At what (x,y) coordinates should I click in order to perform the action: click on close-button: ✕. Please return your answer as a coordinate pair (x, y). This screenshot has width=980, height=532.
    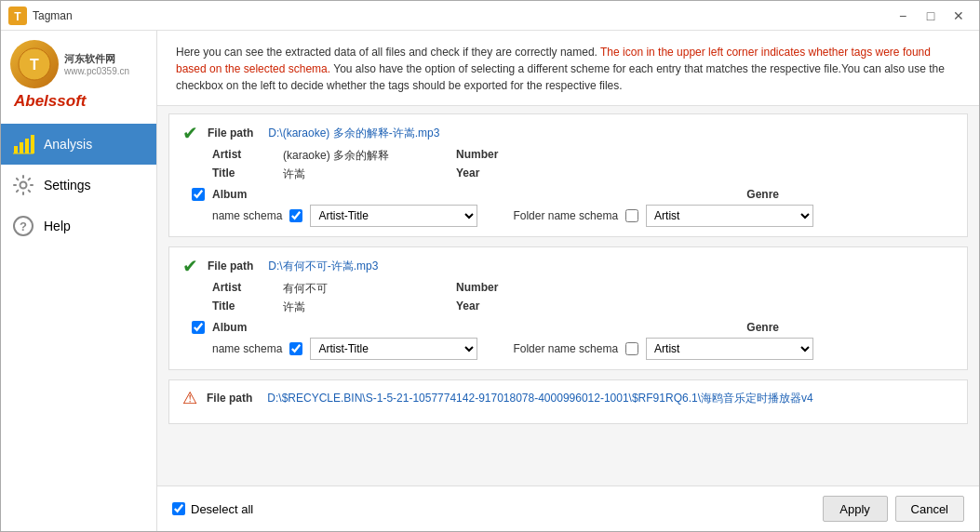
    Looking at the image, I should click on (959, 16).